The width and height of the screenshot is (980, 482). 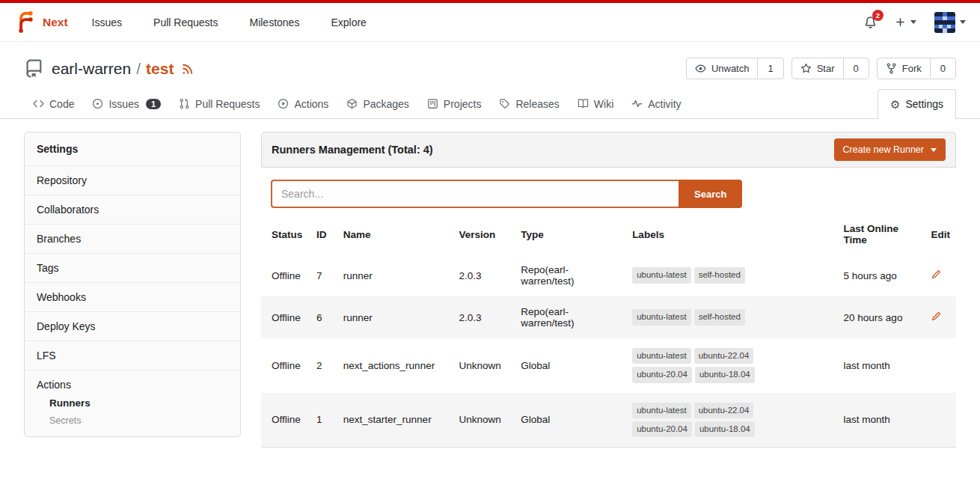 I want to click on runner-type: Global, so click(x=570, y=421).